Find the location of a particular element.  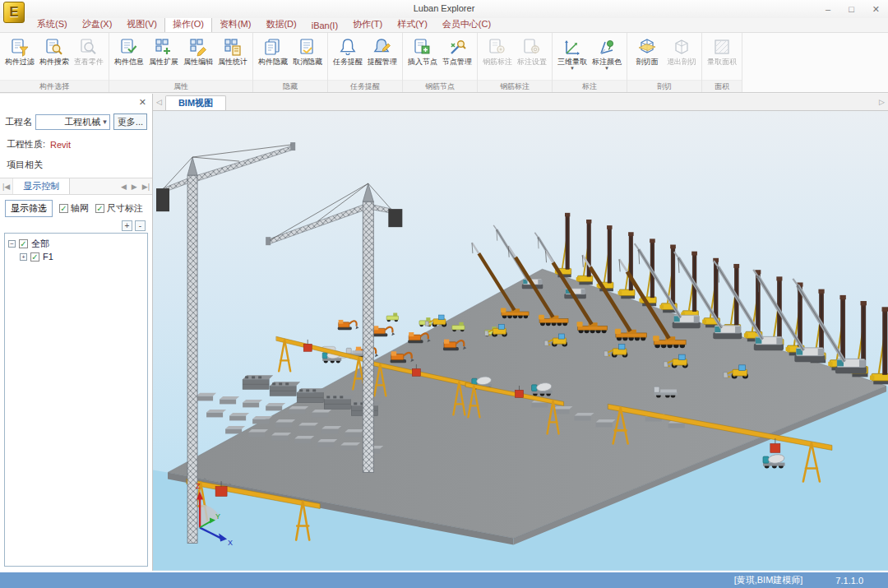

more-button: 更多... is located at coordinates (130, 122).